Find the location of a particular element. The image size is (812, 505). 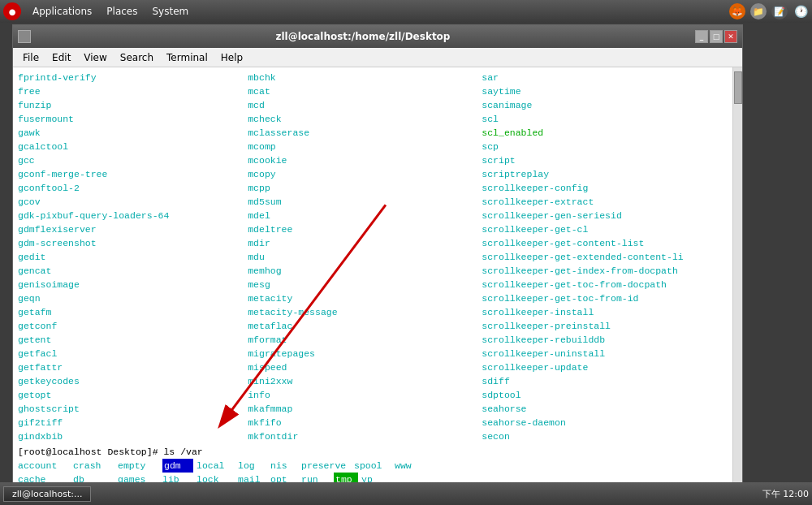

window-titlebar: zll@localhost:/home/zll/Desktop _ □ ✕ is located at coordinates (378, 37).